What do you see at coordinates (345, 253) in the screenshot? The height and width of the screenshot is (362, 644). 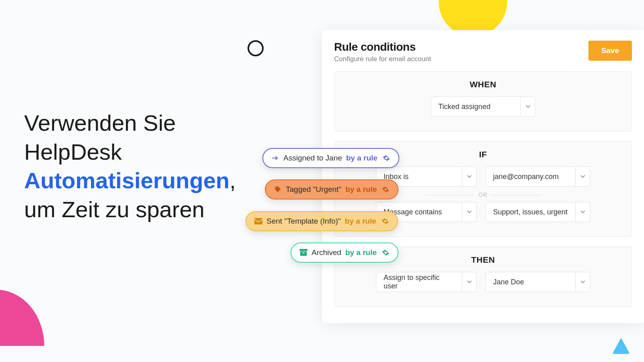 I see `activity-chip-archived: Archived by a rule` at bounding box center [345, 253].